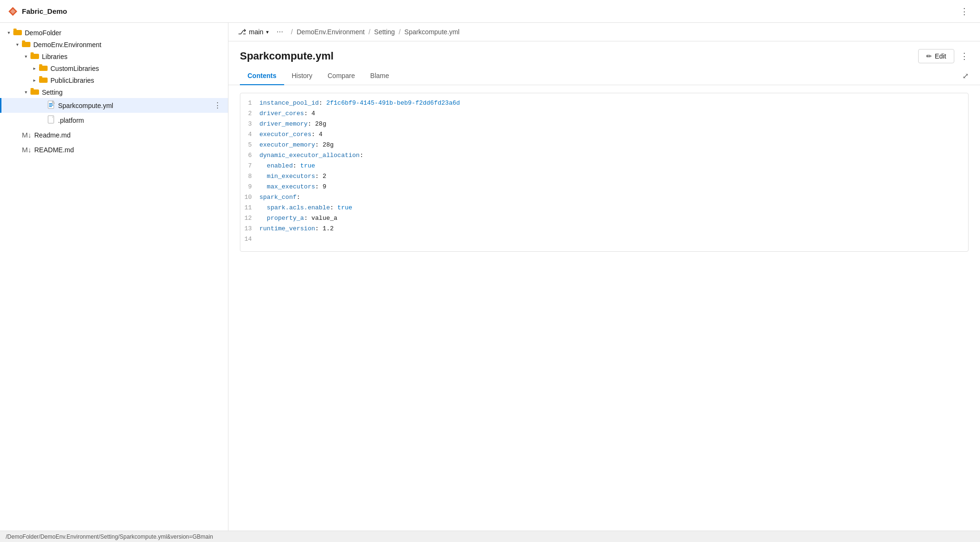 This screenshot has width=980, height=542. What do you see at coordinates (114, 69) in the screenshot?
I see `sidebar-item-customlibs: ▸ CustomLibraries` at bounding box center [114, 69].